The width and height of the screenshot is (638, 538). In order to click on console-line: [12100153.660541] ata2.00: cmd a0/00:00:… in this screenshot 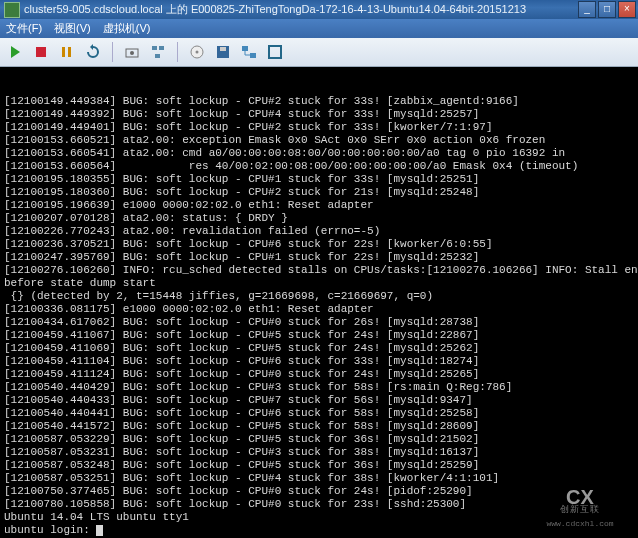, I will do `click(319, 154)`.